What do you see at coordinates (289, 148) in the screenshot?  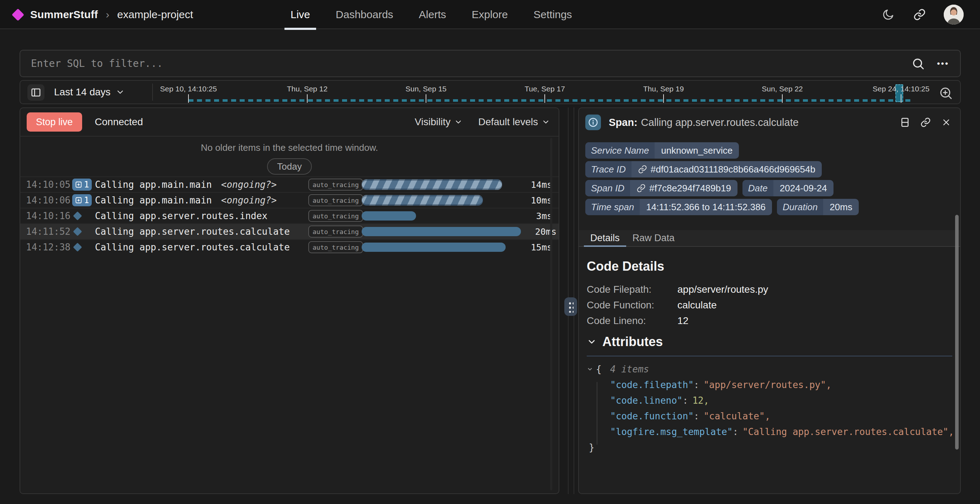 I see `empty-window-message: No older items in the selected time wind…` at bounding box center [289, 148].